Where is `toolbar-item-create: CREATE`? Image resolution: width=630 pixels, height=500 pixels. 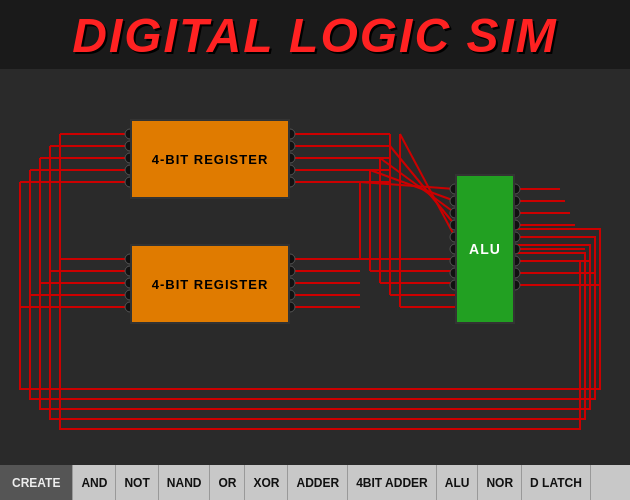
toolbar-item-create: CREATE is located at coordinates (36, 482).